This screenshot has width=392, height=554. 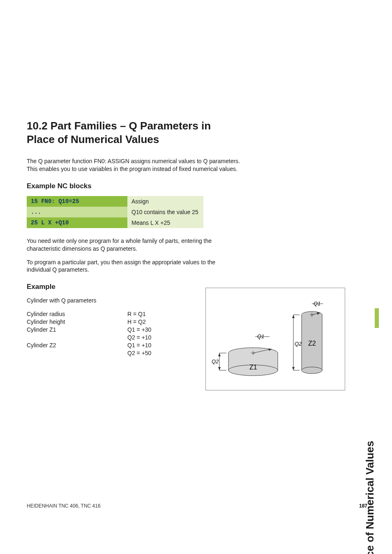 I want to click on intro-paragraph: The Q parameter function FN0: ASSIGN ass…, so click(x=134, y=165).